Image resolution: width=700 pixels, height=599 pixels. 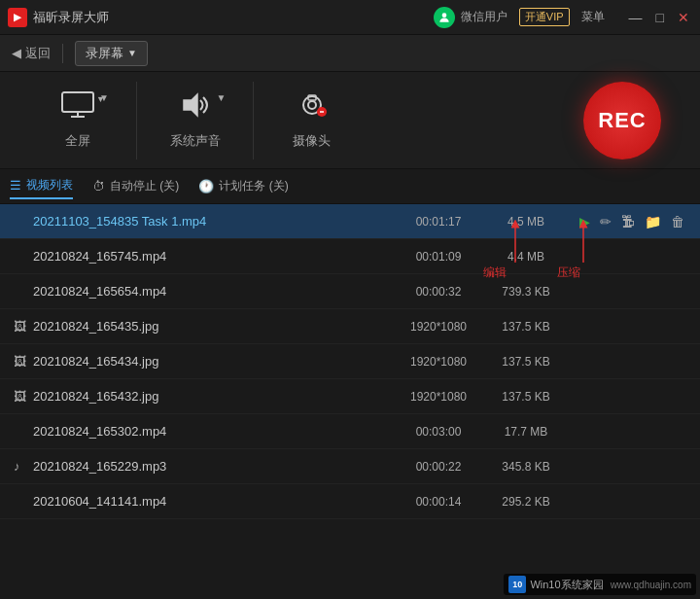 What do you see at coordinates (214, 222) in the screenshot?
I see `file-name: 20211103_154835 Task 1.mp4` at bounding box center [214, 222].